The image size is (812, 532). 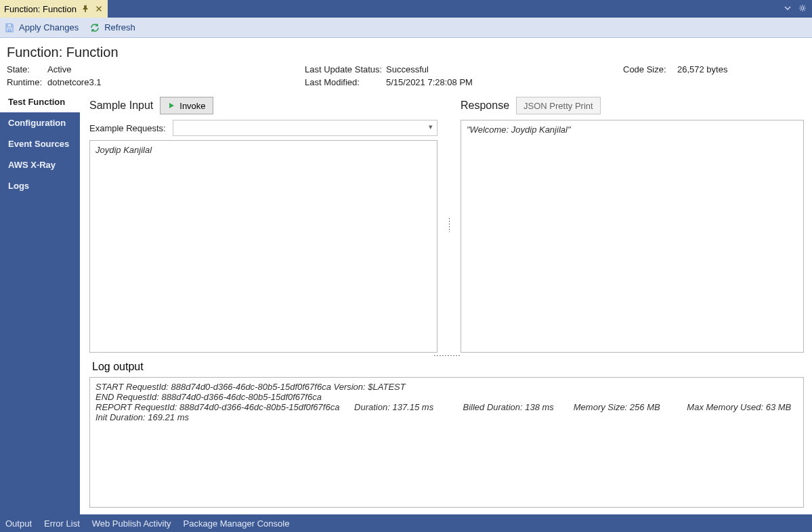 What do you see at coordinates (176, 83) in the screenshot?
I see `runtime-value: dotnetcore3.1` at bounding box center [176, 83].